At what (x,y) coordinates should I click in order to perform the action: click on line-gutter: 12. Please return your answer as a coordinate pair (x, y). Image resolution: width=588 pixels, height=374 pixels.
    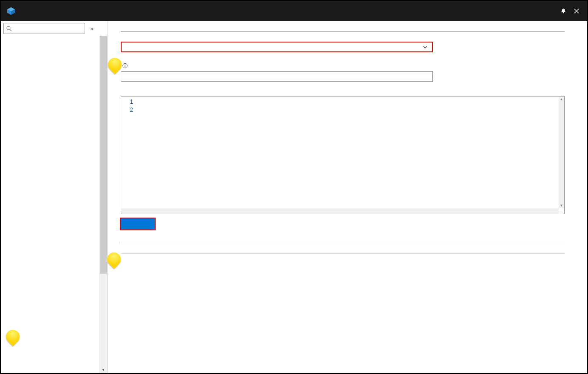
    Looking at the image, I should click on (129, 155).